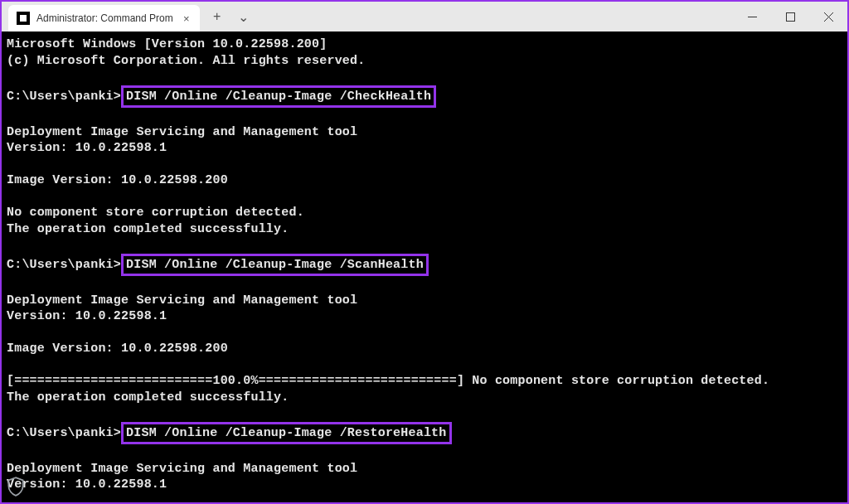  Describe the element at coordinates (104, 18) in the screenshot. I see `tab-cmd: Administrator: Command Prom ×` at that location.